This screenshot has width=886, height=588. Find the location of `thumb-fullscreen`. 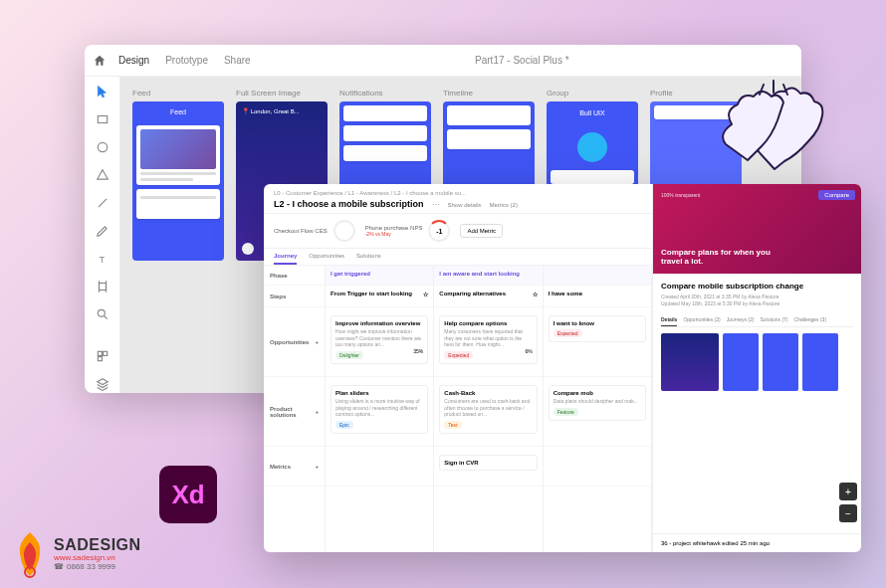

thumb-fullscreen is located at coordinates (690, 362).